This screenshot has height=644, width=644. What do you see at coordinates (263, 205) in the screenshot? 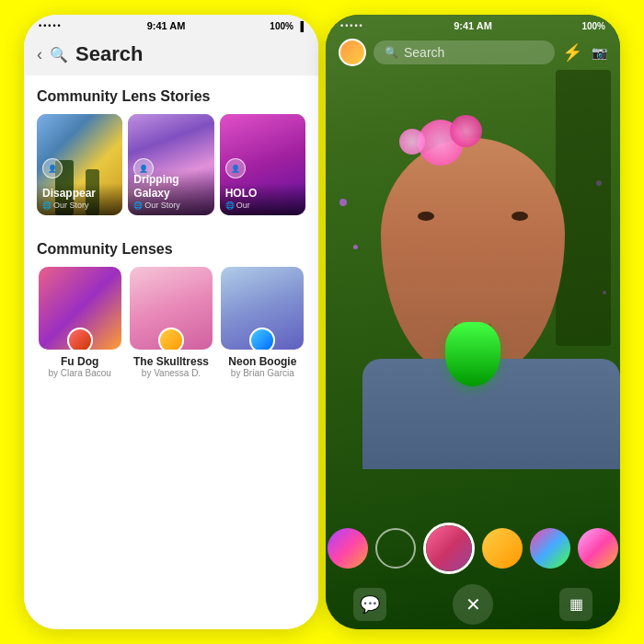
I see `story-sub-3: 🌐 Our` at bounding box center [263, 205].